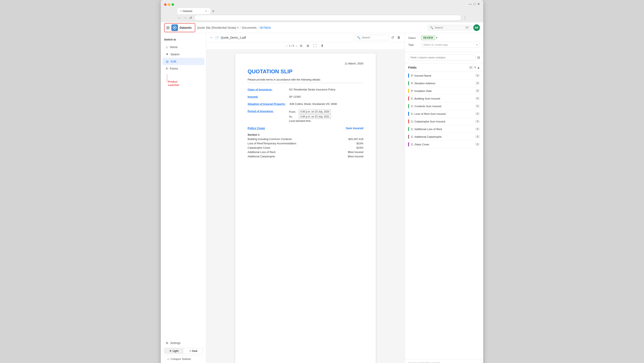  What do you see at coordinates (374, 37) in the screenshot?
I see `doc-search-input` at bounding box center [374, 37].